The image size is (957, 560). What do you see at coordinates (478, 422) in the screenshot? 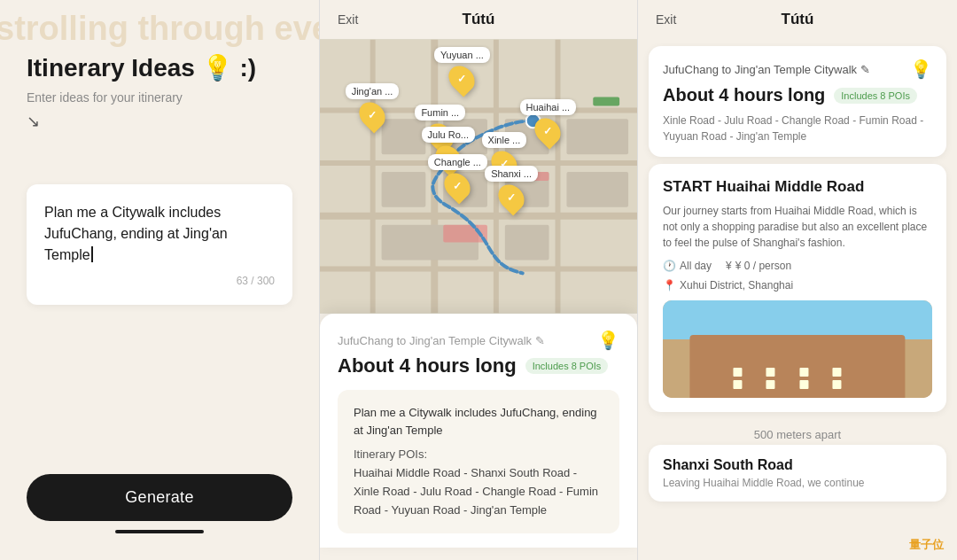
I see `chat-prompt: Plan me a Citywalk includes JufuChang, e…` at bounding box center [478, 422].